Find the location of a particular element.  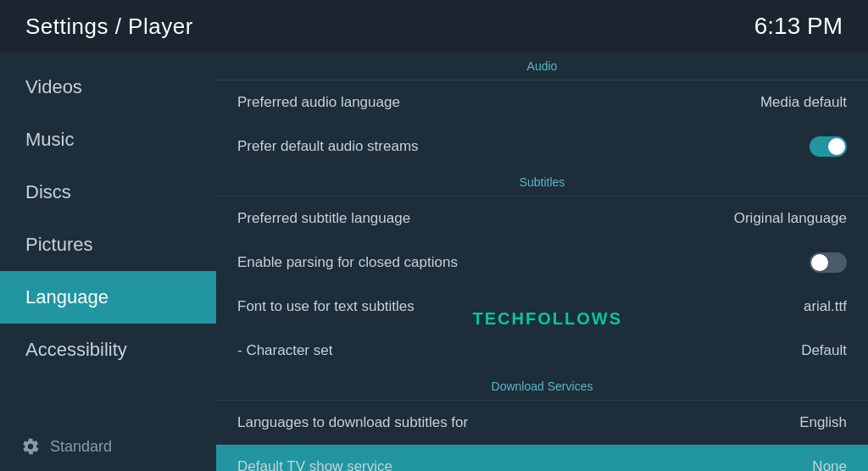

sidebar-item-language: Language is located at coordinates (108, 297).